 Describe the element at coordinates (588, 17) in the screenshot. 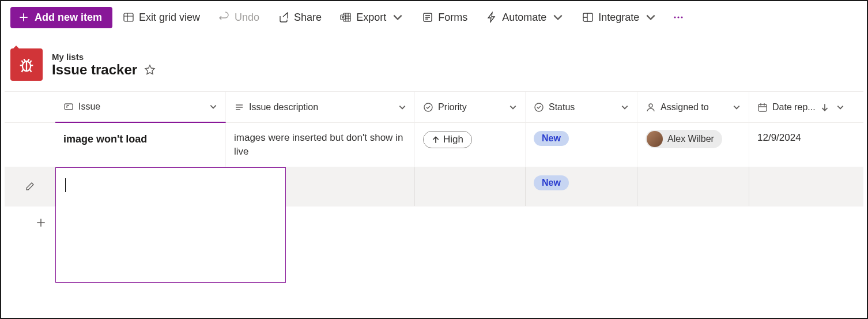

I see `integrate-icon` at that location.